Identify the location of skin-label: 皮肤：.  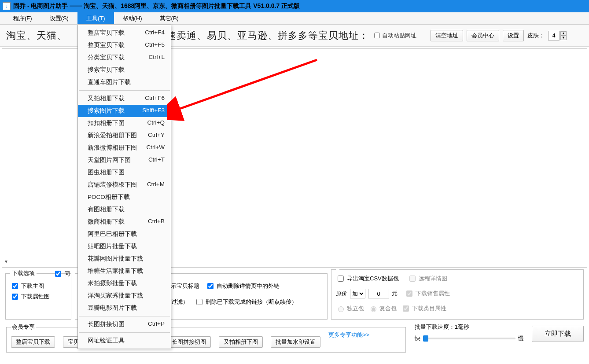
(536, 36).